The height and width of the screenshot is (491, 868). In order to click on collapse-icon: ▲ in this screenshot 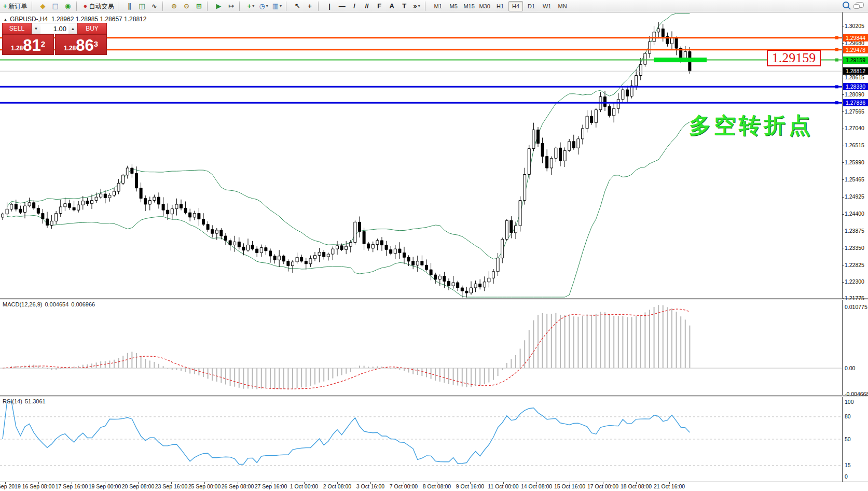, I will do `click(5, 20)`.